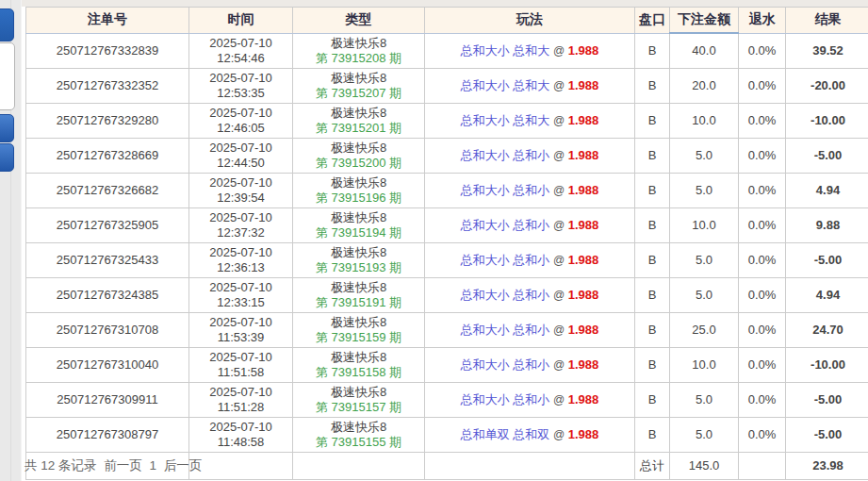 The image size is (868, 481). I want to click on table-row: 250712767326682 2025-07-10 12:39:54 极速快乐…, so click(447, 191).